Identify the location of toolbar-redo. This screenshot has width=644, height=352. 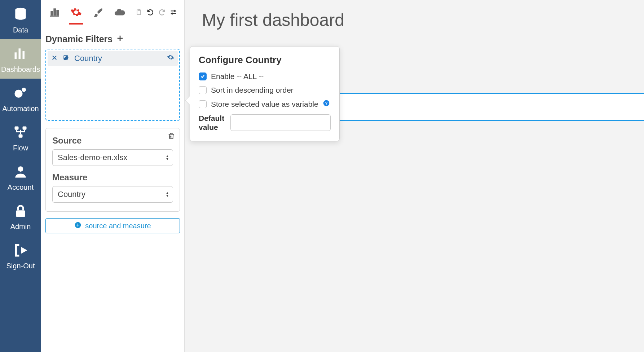
(162, 13).